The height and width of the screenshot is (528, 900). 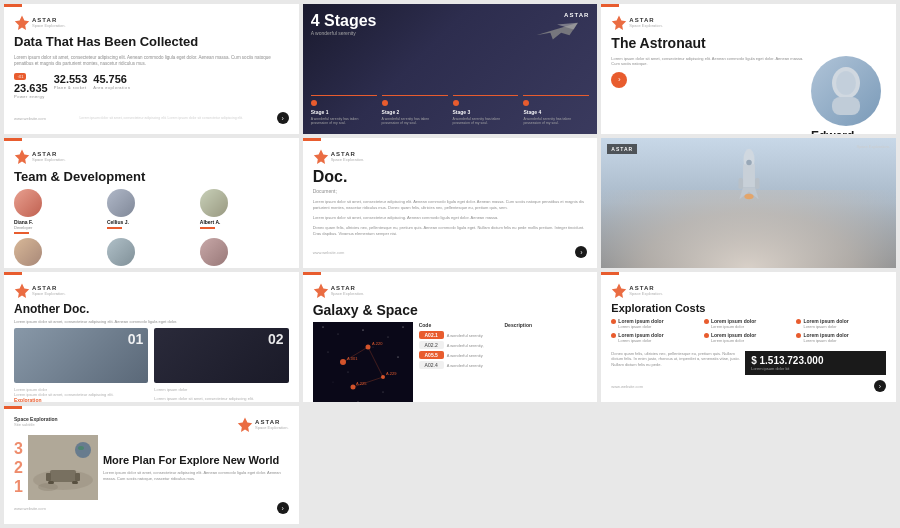 I want to click on table-row: A05.5 A wonderful serenity, so click(x=504, y=355).